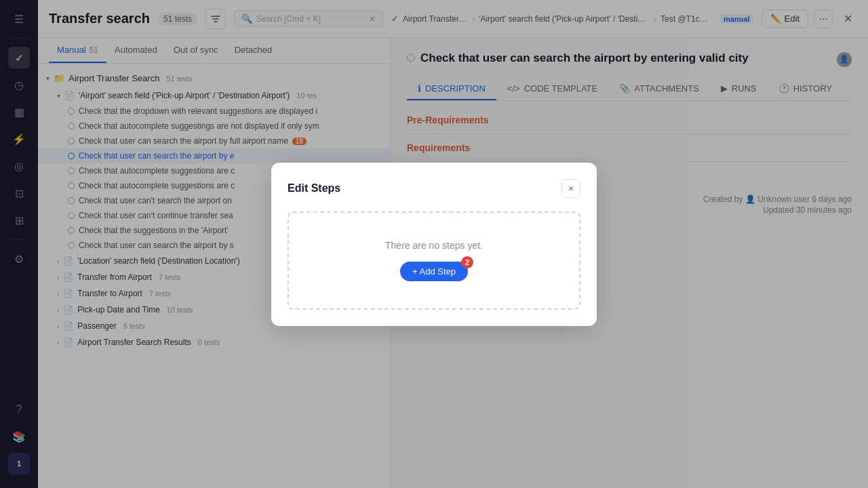 Image resolution: width=868 pixels, height=488 pixels. I want to click on add-step-count-badge: 2, so click(467, 262).